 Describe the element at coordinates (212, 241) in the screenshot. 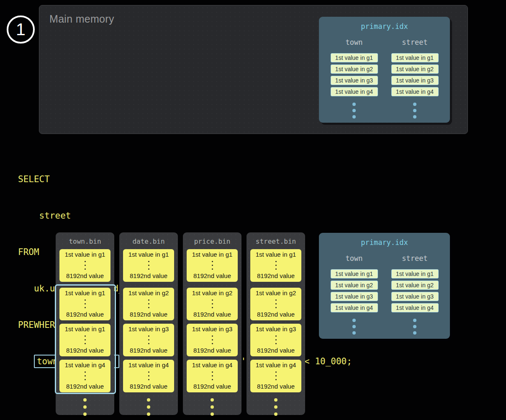

I see `bin-title-price: price.bin` at that location.